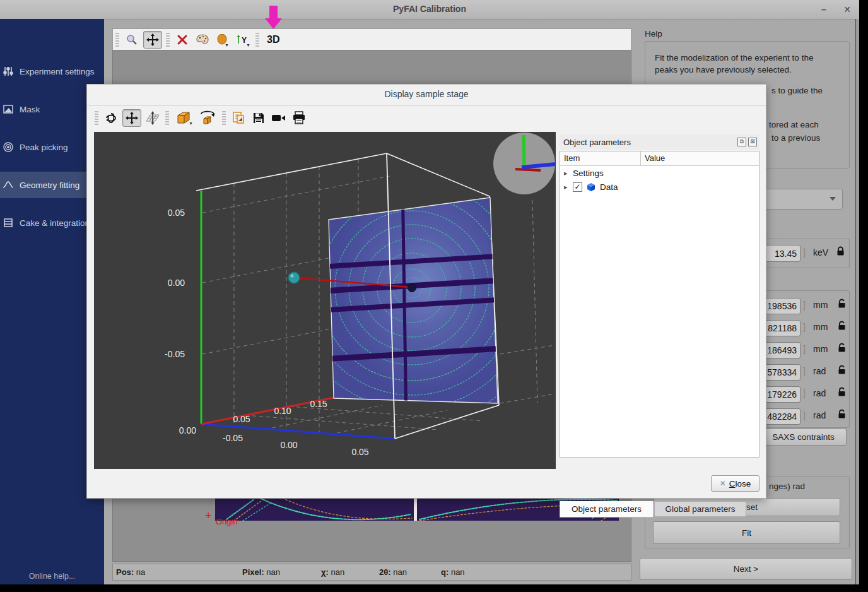  What do you see at coordinates (325, 572) in the screenshot?
I see `status-chi-label: χ:` at bounding box center [325, 572].